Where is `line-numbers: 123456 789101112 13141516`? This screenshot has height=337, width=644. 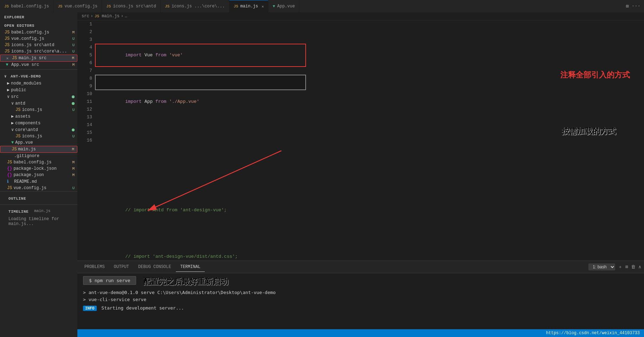
line-numbers: 123456 789101112 13141516 is located at coordinates (86, 141).